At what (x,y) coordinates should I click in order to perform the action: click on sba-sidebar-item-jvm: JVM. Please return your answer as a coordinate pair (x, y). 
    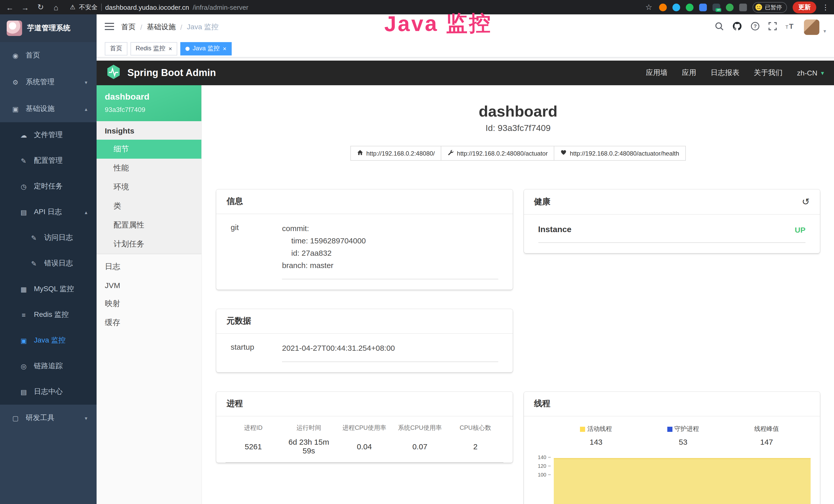
    Looking at the image, I should click on (149, 285).